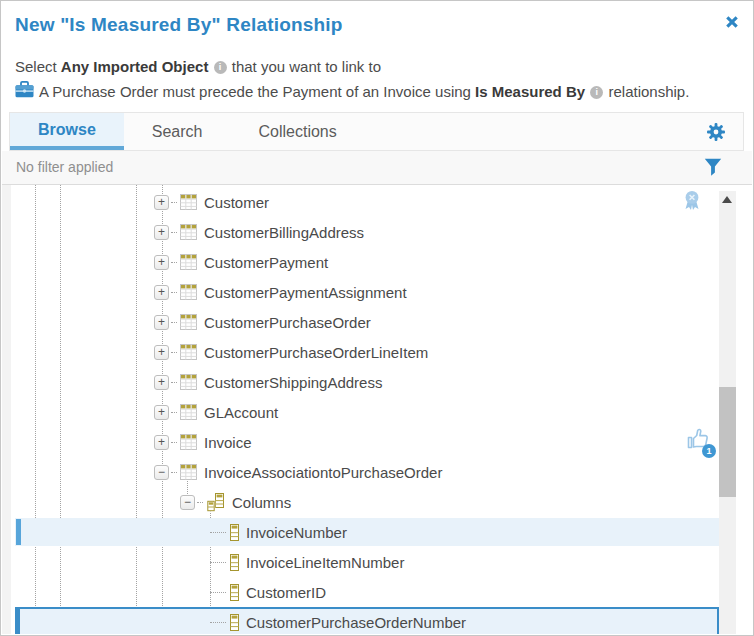 The width and height of the screenshot is (754, 636). What do you see at coordinates (216, 502) in the screenshot?
I see `columns-folder-icon` at bounding box center [216, 502].